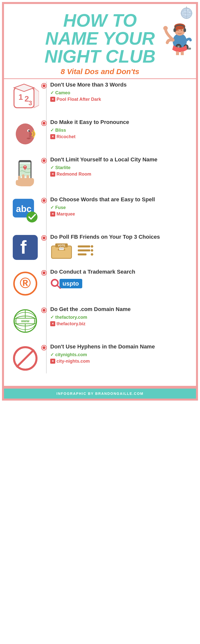 This screenshot has height=644, width=200. Describe the element at coordinates (100, 40) in the screenshot. I see `header: HOW TO NAME YOUR NIGHT CLUB 8 Vital Dos …` at that location.